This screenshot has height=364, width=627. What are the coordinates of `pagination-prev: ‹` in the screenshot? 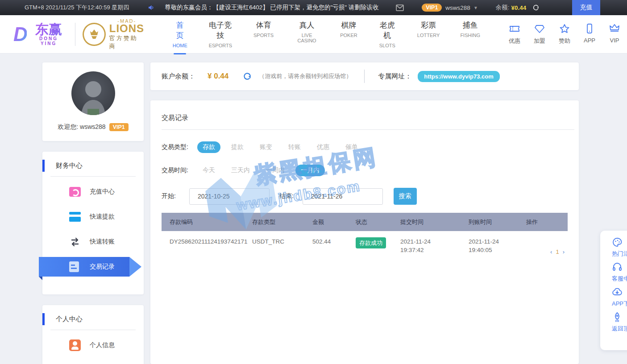 It's located at (551, 252).